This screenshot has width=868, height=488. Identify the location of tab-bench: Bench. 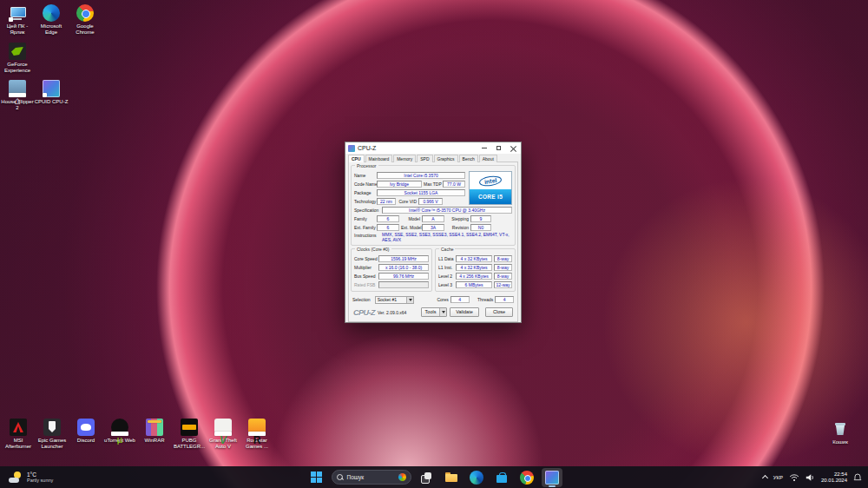
(469, 158).